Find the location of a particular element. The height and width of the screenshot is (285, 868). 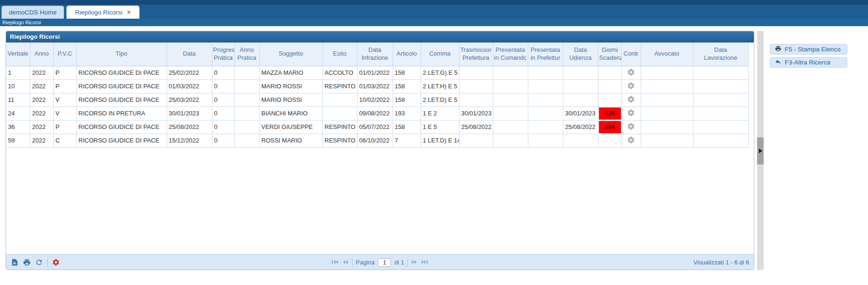

pager-divider is located at coordinates (408, 263).